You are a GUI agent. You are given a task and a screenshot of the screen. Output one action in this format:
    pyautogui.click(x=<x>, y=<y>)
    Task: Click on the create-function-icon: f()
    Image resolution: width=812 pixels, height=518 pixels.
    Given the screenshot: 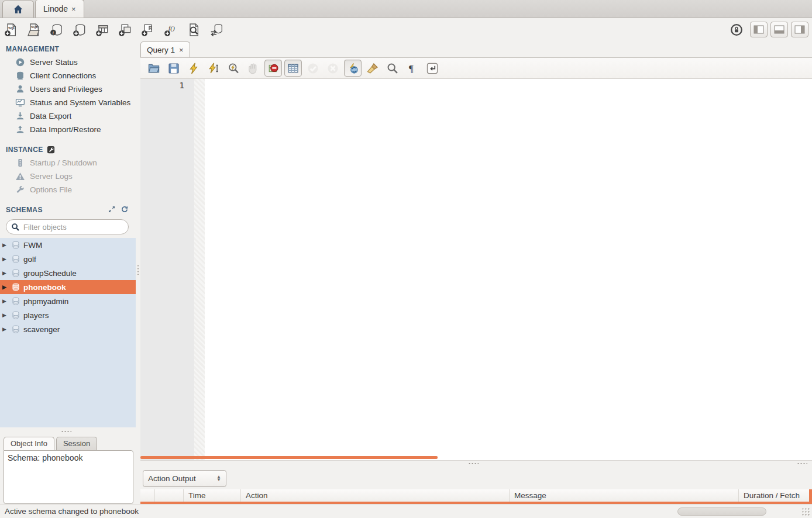 What is the action you would take?
    pyautogui.click(x=171, y=30)
    